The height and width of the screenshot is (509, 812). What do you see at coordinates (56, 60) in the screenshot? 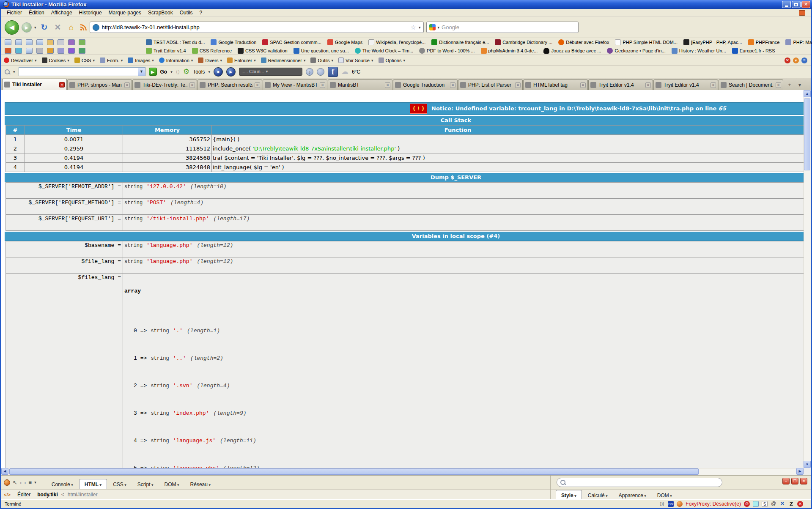
I see `webdev-menu-item: Cookies ▾` at bounding box center [56, 60].